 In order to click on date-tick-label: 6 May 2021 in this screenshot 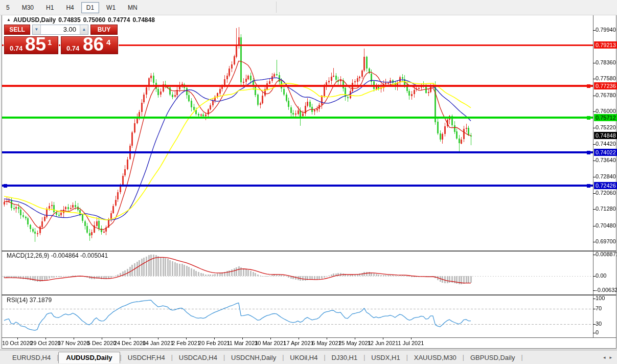, I will do `click(326, 343)`.